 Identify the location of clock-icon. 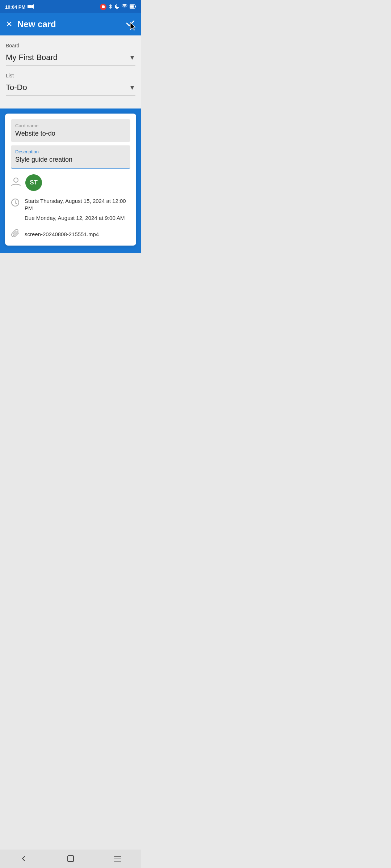
(15, 204).